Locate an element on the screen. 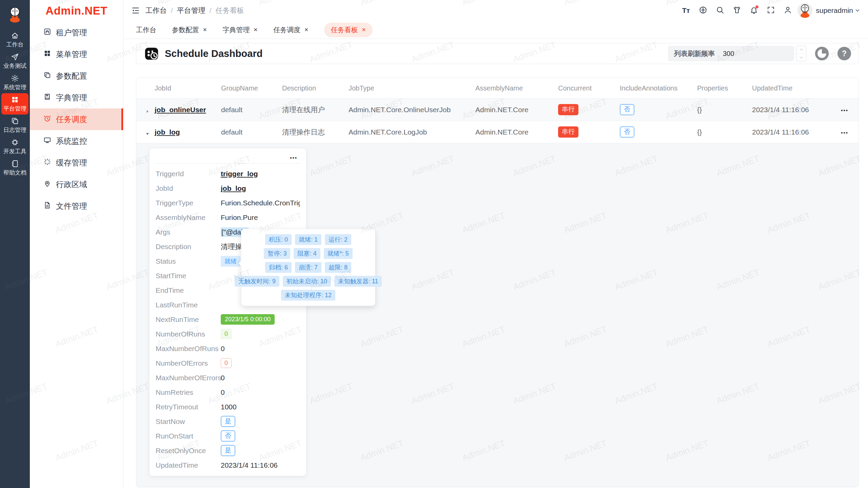  copy-document-icon is located at coordinates (47, 76).